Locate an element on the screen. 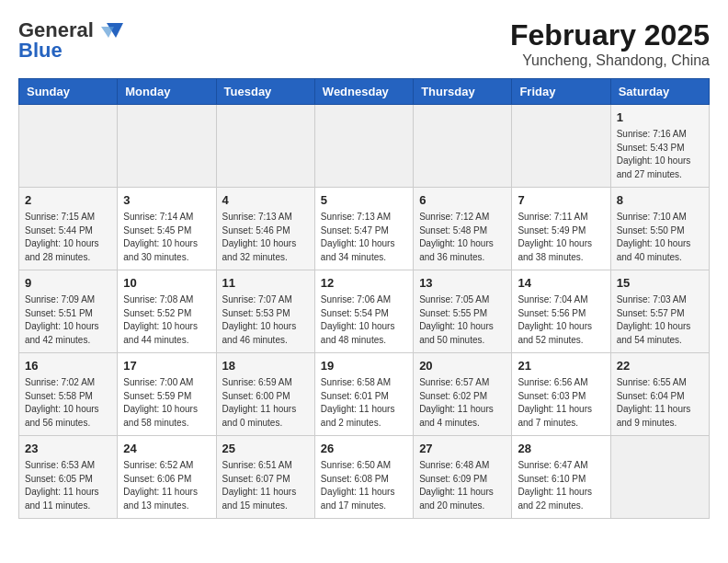 The width and height of the screenshot is (728, 563). day-cell: 2Sunrise: 7:15 AM Sunset: 5:44 PM Daylig… is located at coordinates (68, 229).